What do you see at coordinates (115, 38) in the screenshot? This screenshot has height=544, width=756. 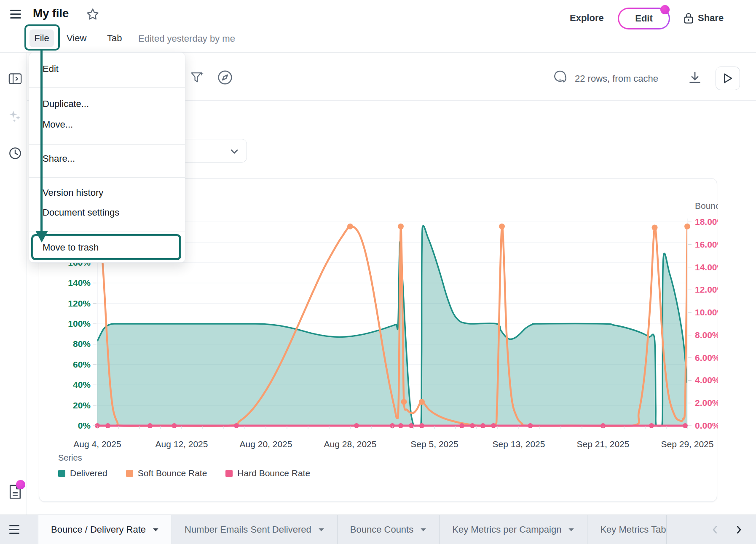 I see `menubar-tab: Tab` at bounding box center [115, 38].